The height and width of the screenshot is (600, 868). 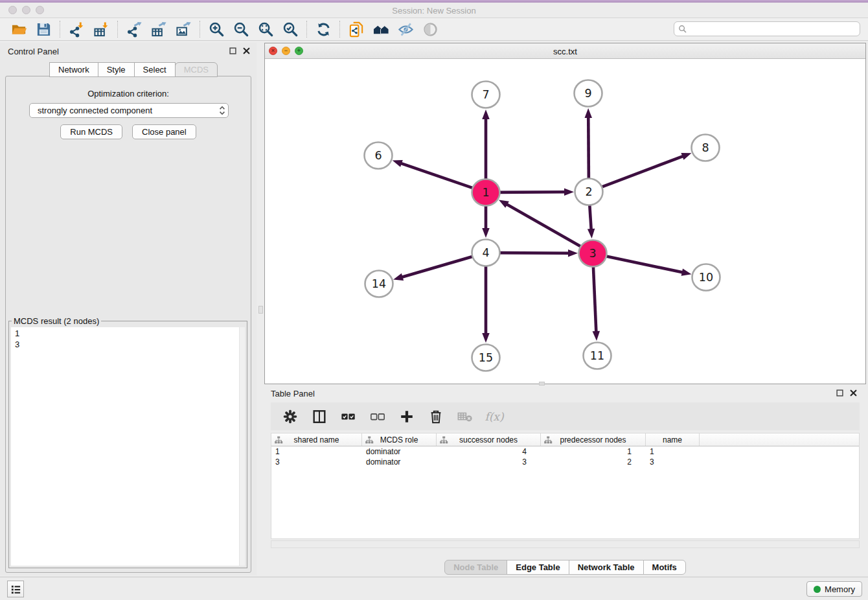 What do you see at coordinates (134, 29) in the screenshot?
I see `export-network-icon` at bounding box center [134, 29].